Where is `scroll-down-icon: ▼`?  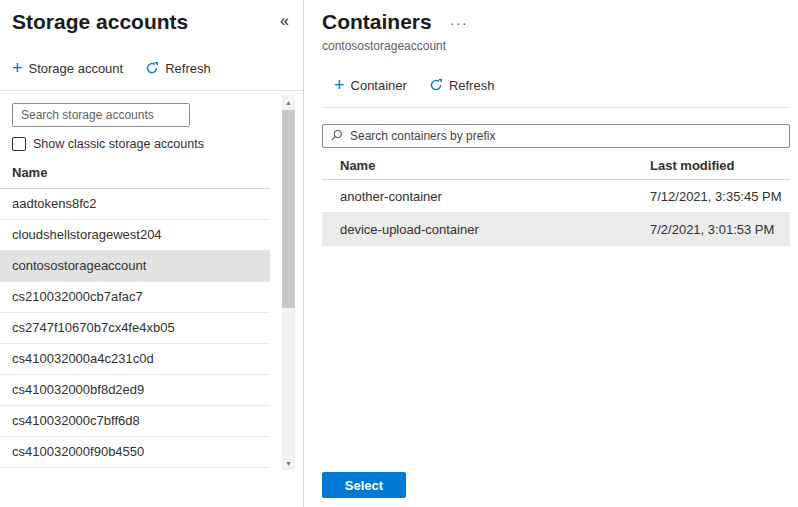 scroll-down-icon: ▼ is located at coordinates (288, 463).